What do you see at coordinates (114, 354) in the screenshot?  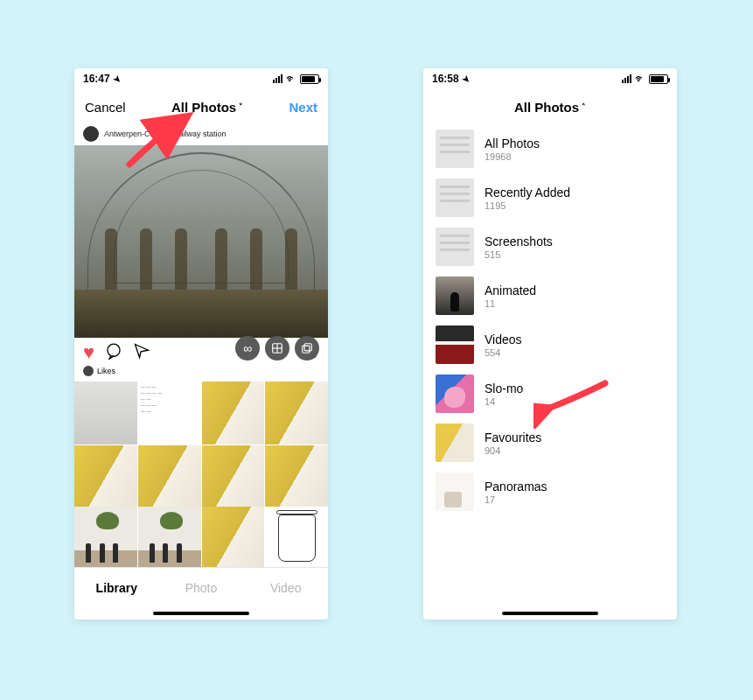 I see `comment-icon` at bounding box center [114, 354].